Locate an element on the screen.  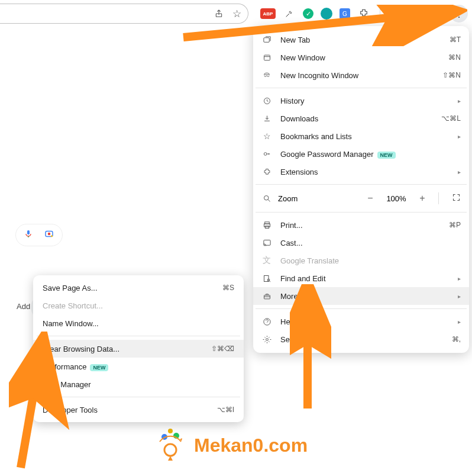
reading-list-icon is located at coordinates (396, 14).